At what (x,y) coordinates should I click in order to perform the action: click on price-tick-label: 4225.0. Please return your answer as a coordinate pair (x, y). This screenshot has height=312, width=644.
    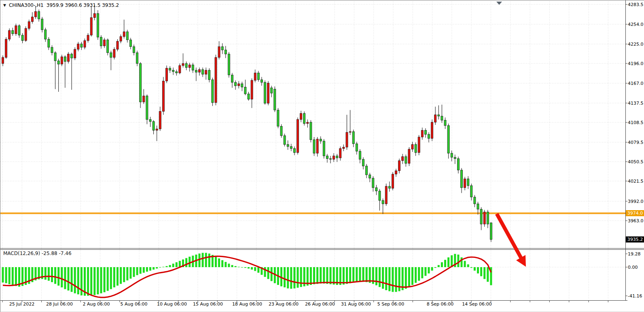
    Looking at the image, I should click on (636, 44).